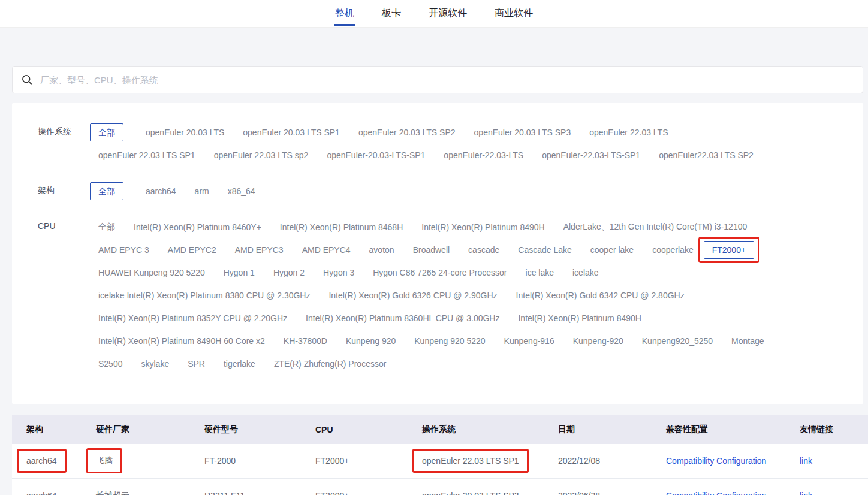  I want to click on filter-option: Broadwell, so click(432, 250).